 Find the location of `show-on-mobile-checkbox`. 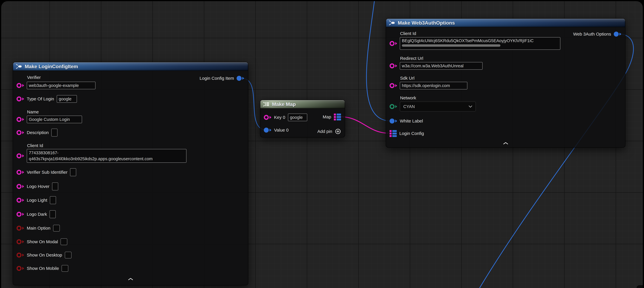

show-on-mobile-checkbox is located at coordinates (65, 268).